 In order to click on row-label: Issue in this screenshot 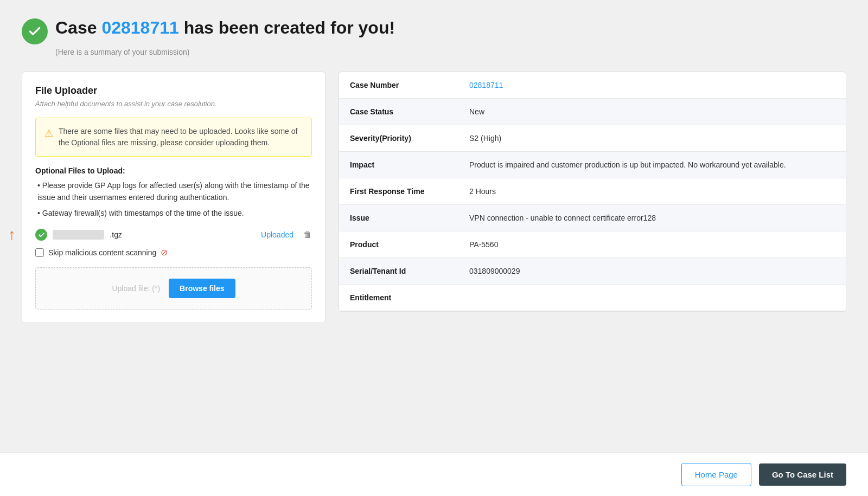, I will do `click(399, 218)`.